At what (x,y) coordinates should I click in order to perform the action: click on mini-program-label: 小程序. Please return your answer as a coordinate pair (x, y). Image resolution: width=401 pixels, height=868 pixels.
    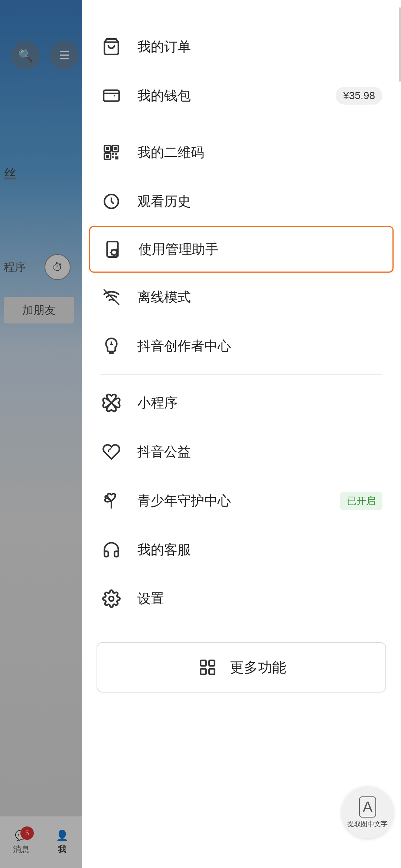
    Looking at the image, I should click on (260, 403).